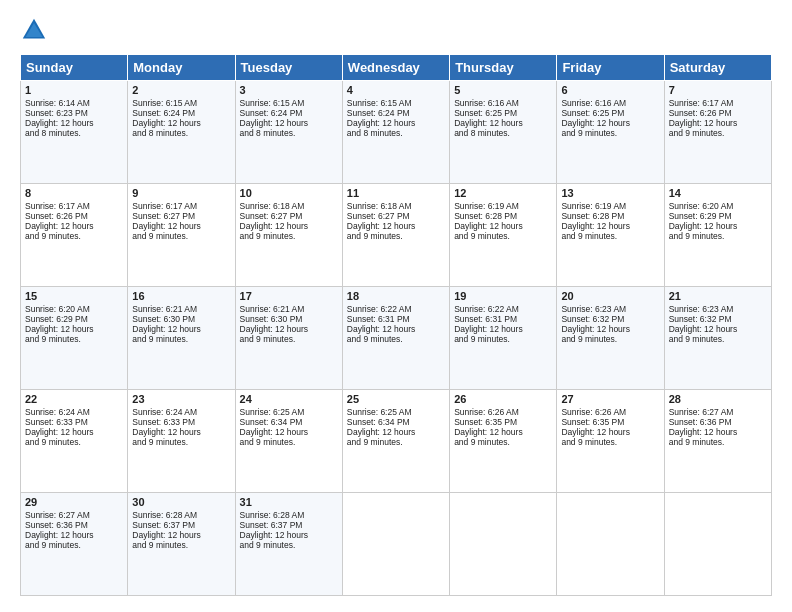 Image resolution: width=792 pixels, height=612 pixels. What do you see at coordinates (610, 399) in the screenshot?
I see `day-number: 27` at bounding box center [610, 399].